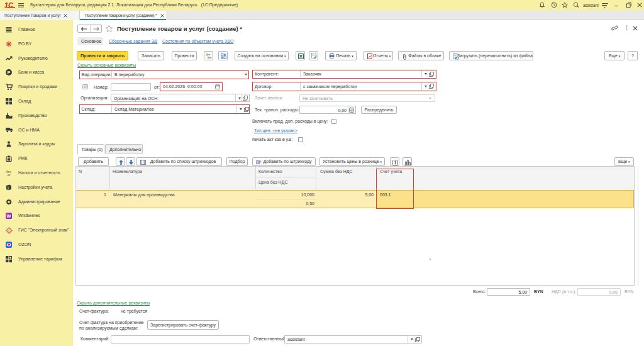 The height and width of the screenshot is (346, 644). I want to click on svg-text: W, so click(9, 216).